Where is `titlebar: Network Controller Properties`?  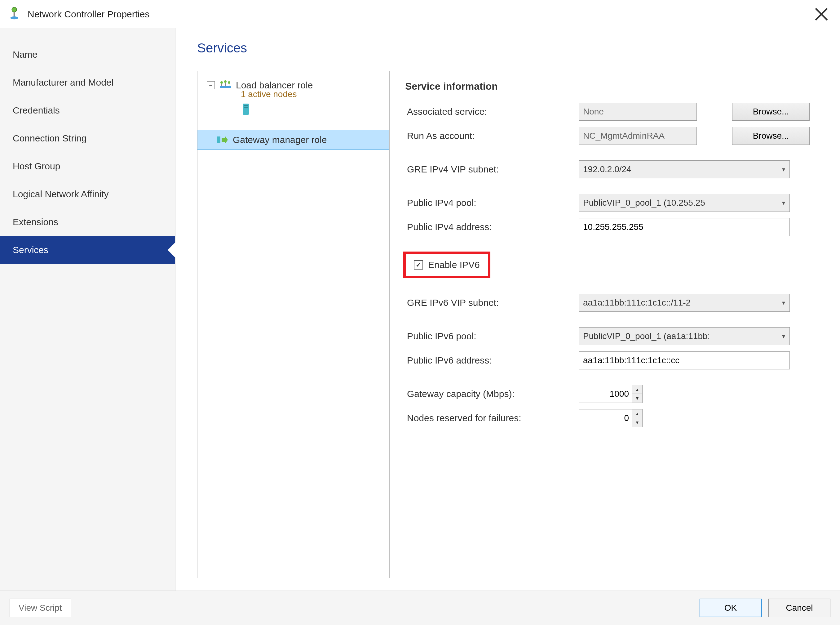 titlebar: Network Controller Properties is located at coordinates (420, 14).